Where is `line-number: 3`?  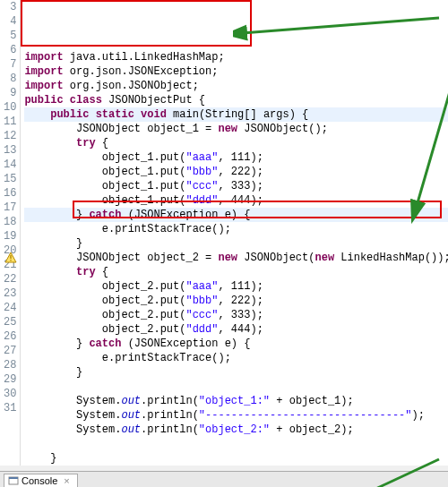
line-number: 3 is located at coordinates (10, 7).